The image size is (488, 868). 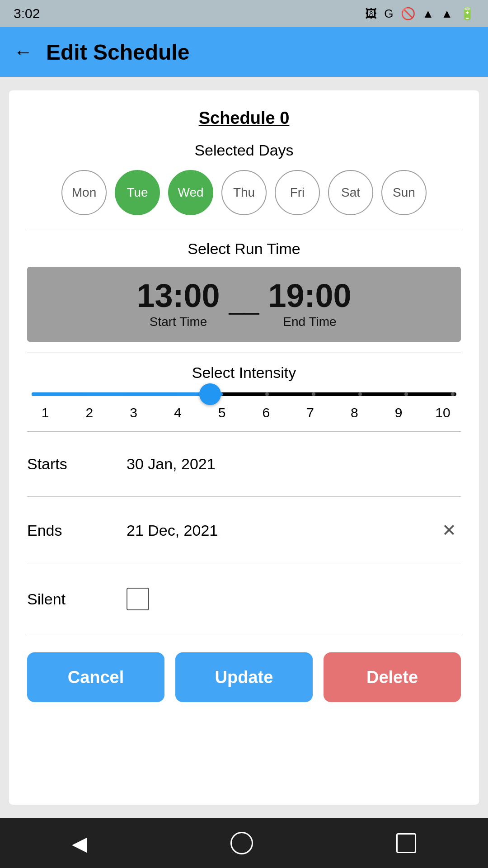 I want to click on num-5: 5, so click(x=222, y=413).